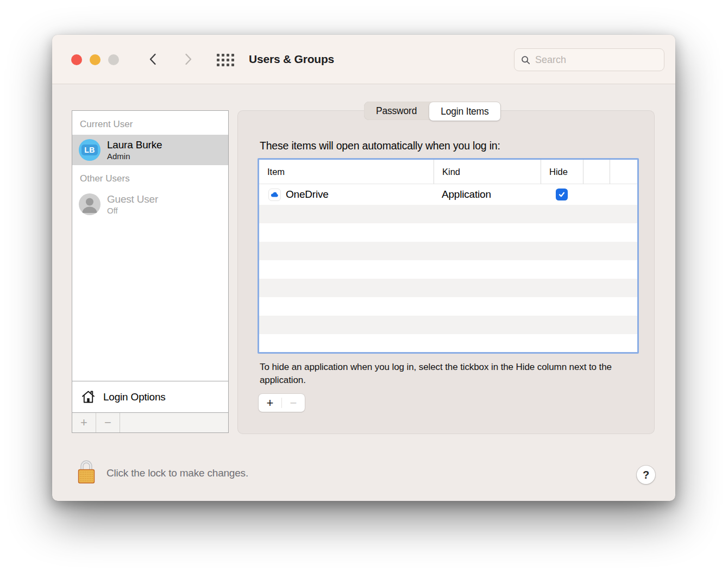 This screenshot has height=571, width=728. What do you see at coordinates (90, 204) in the screenshot?
I see `guest-avatar` at bounding box center [90, 204].